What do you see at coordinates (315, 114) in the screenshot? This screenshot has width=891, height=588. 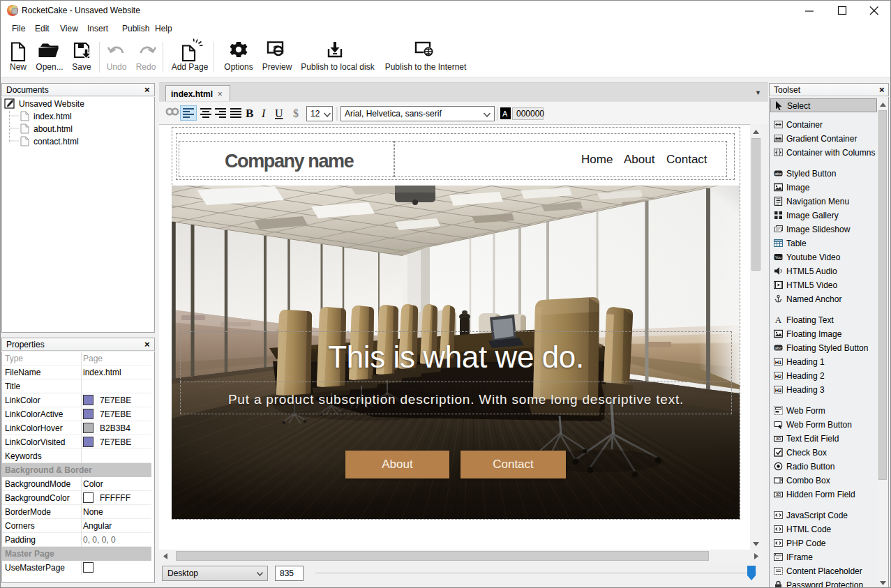 I see `svg-text: 12` at bounding box center [315, 114].